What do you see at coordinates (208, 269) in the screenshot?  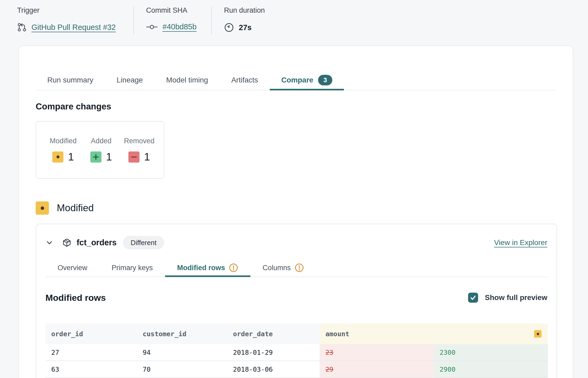 I see `tab-modified-rows: Modified rows` at bounding box center [208, 269].